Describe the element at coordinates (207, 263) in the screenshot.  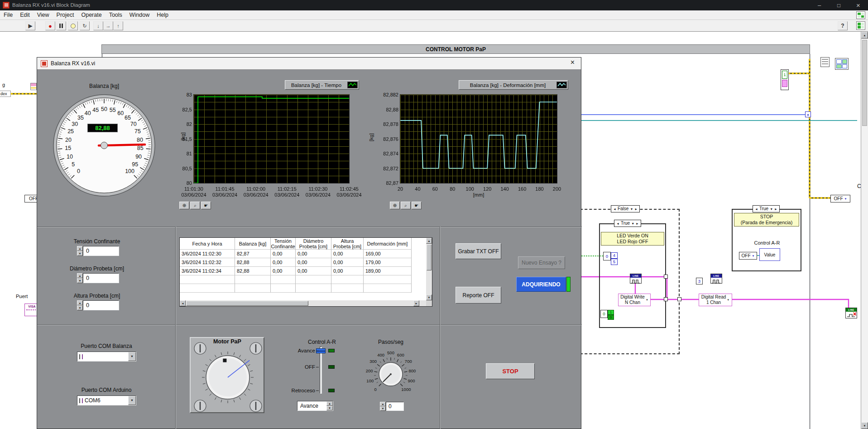
I see `table-cell: 3/6/2024 11:02:32` at that location.